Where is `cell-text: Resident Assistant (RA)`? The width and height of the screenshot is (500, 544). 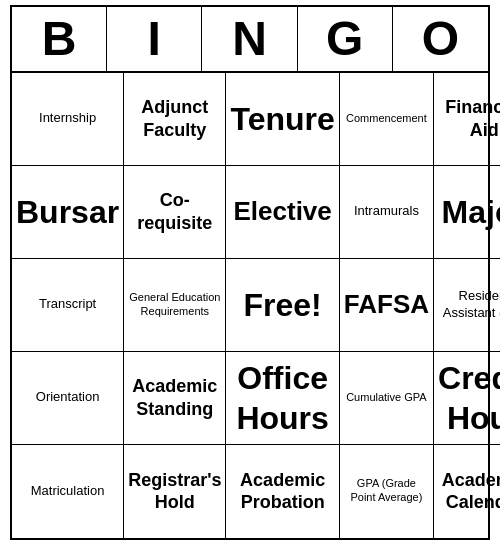 cell-text: Resident Assistant (RA) is located at coordinates (469, 304).